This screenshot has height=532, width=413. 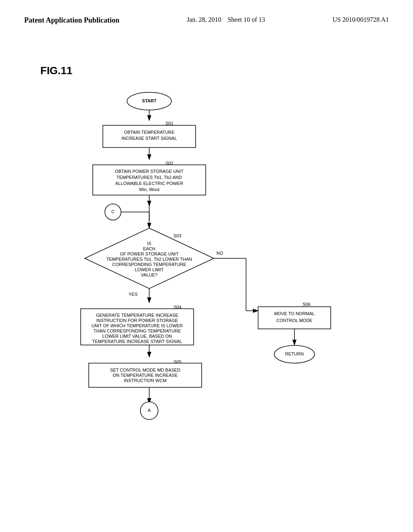 I want to click on s02-text-line2: TEMPERATURES Tb1, Tb2 AND, so click(x=149, y=177).